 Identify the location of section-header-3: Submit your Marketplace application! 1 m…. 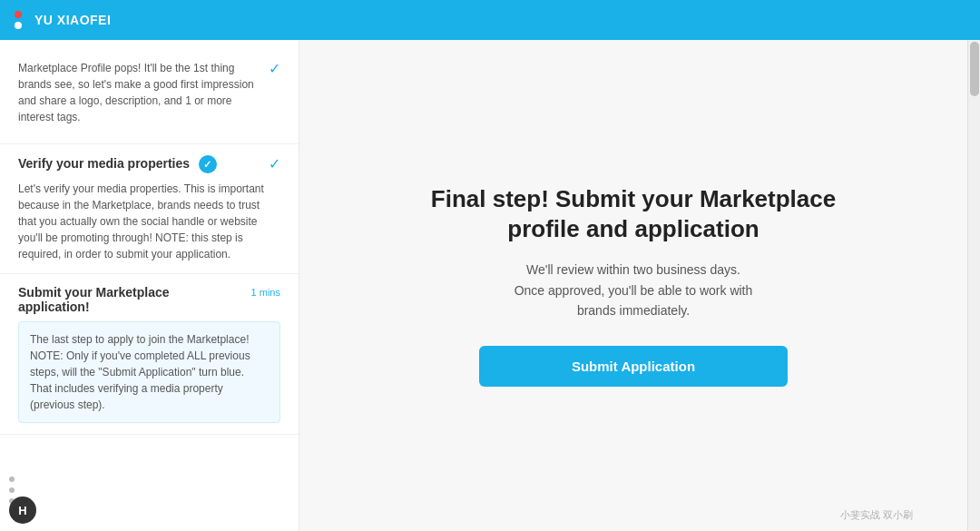
(149, 300).